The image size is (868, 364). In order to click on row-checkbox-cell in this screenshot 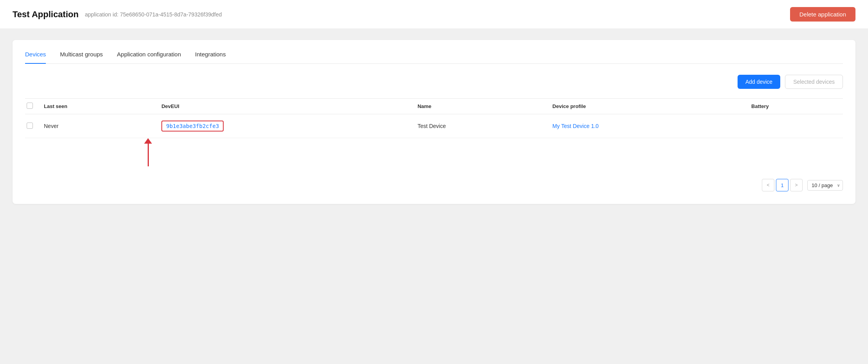, I will do `click(32, 126)`.